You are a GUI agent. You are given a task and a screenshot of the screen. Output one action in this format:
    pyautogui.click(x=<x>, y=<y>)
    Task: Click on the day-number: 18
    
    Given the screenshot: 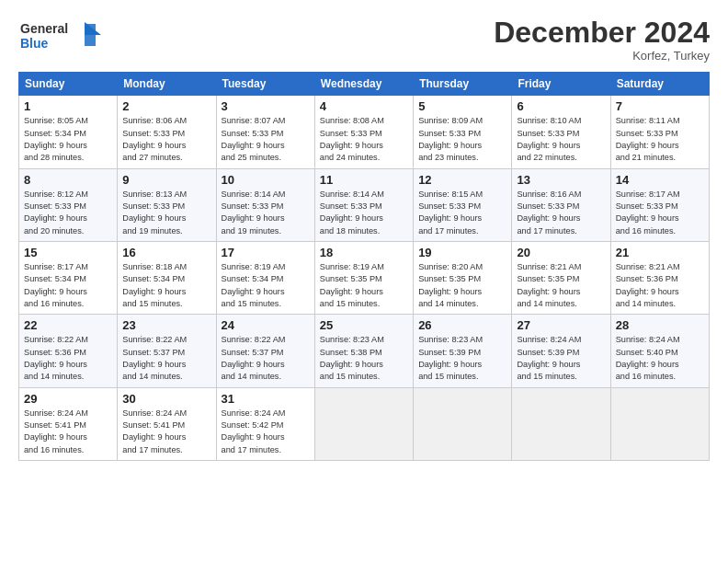 What is the action you would take?
    pyautogui.click(x=364, y=252)
    